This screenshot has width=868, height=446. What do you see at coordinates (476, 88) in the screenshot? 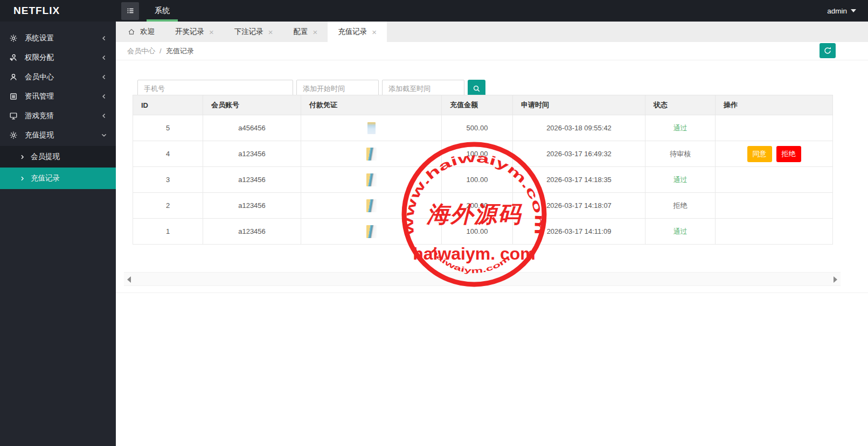
I see `search-icon` at bounding box center [476, 88].